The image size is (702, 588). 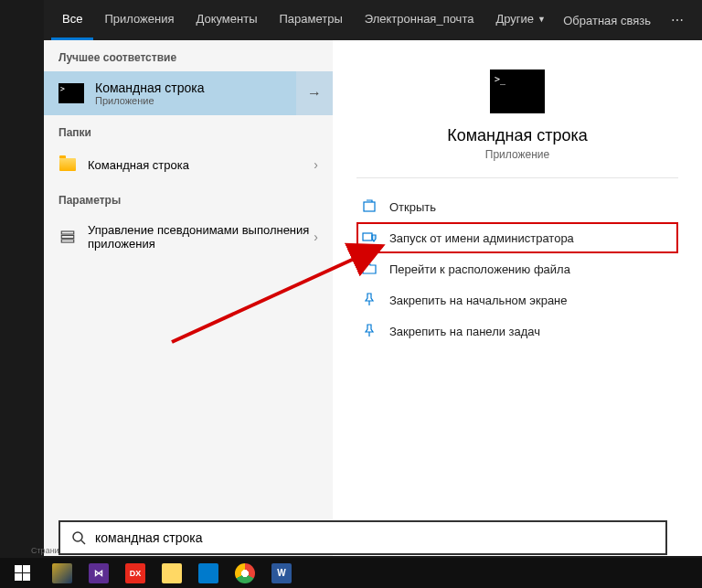 I want to click on best-match-header: Лучшее соответствие, so click(x=188, y=56).